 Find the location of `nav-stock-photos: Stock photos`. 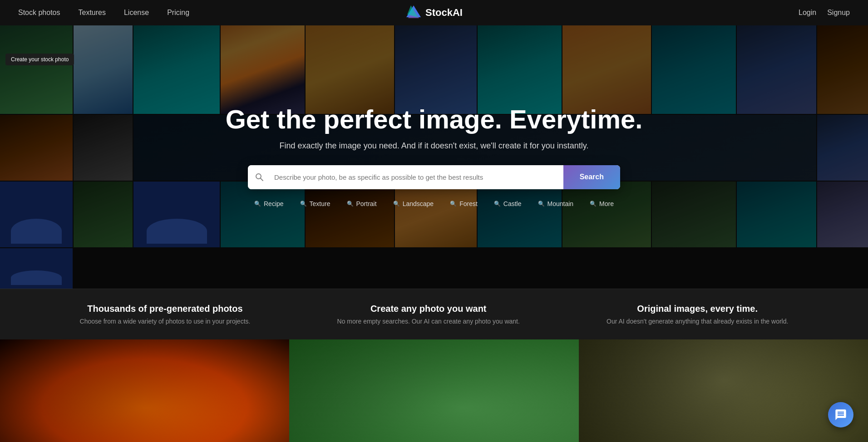

nav-stock-photos: Stock photos is located at coordinates (39, 13).